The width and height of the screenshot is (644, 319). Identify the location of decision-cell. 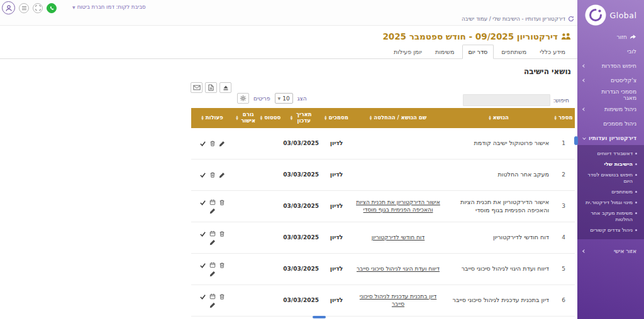
(398, 144).